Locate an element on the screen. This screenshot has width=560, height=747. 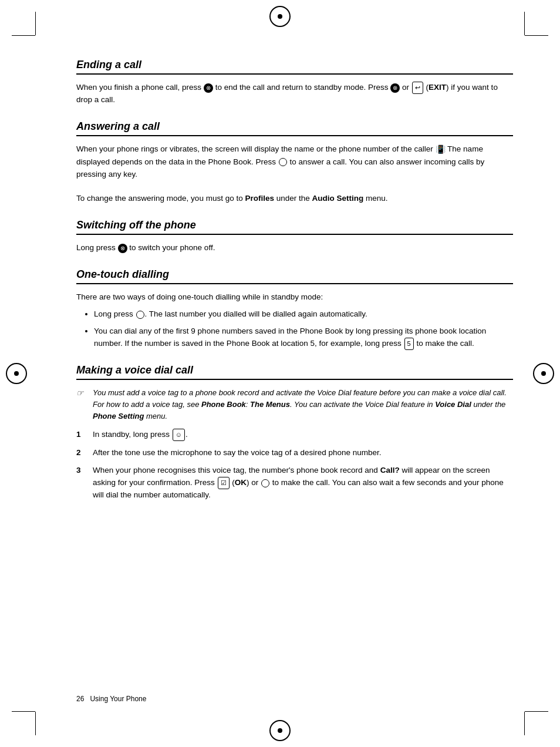
profiles-label: Profiles is located at coordinates (259, 198).